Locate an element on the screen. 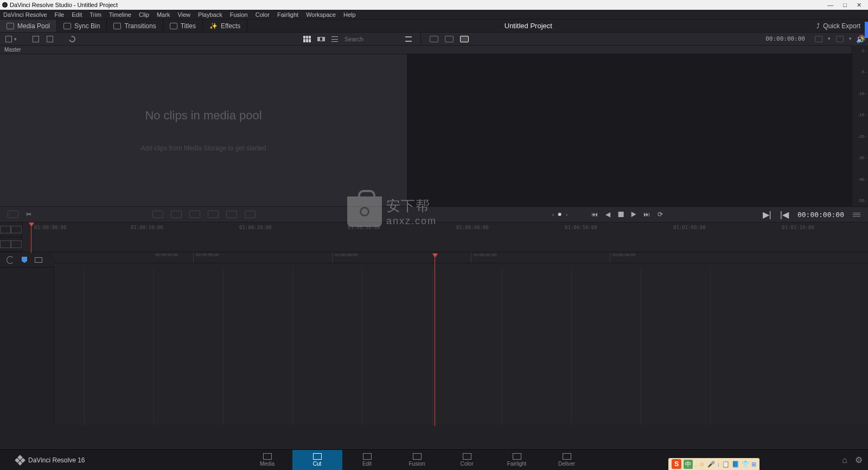 This screenshot has height=470, width=868. page-fusion: Fusion is located at coordinates (417, 460).